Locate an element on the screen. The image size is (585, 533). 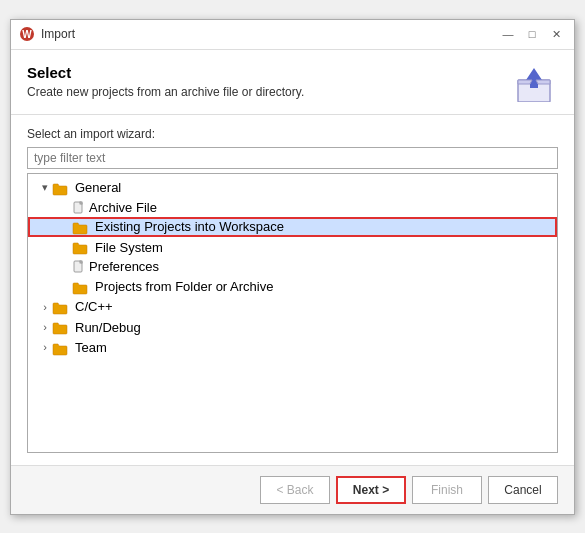
tree-label-file-system: File System is located at coordinates (129, 248).